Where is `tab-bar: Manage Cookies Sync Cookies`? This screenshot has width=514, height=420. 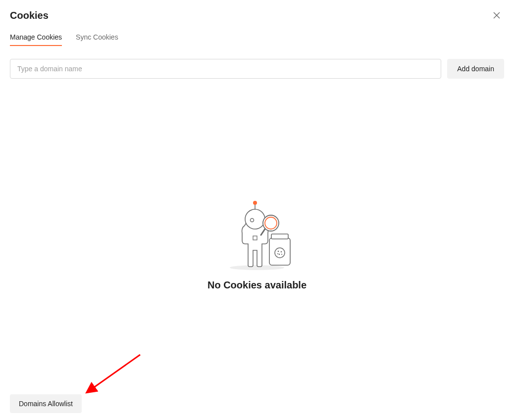 tab-bar: Manage Cookies Sync Cookies is located at coordinates (257, 40).